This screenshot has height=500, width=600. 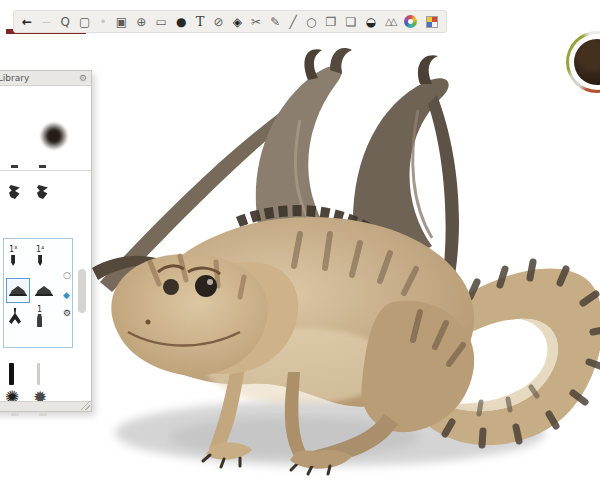 What do you see at coordinates (66, 296) in the screenshot?
I see `brush-diamond-icon: ◆` at bounding box center [66, 296].